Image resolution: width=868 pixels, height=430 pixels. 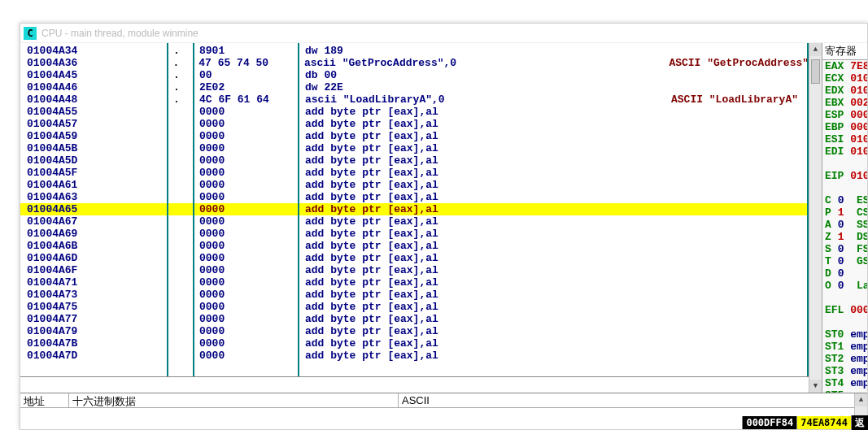 I want to click on seg-name: FS, so click(x=862, y=249).